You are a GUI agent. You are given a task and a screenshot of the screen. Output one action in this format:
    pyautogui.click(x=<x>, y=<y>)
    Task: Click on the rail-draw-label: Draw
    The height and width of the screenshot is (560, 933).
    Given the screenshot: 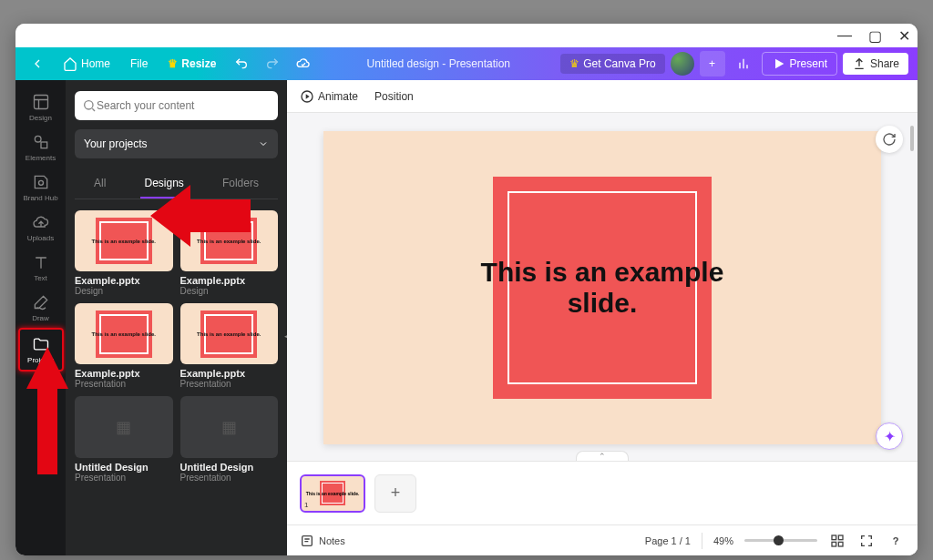 What is the action you would take?
    pyautogui.click(x=40, y=319)
    